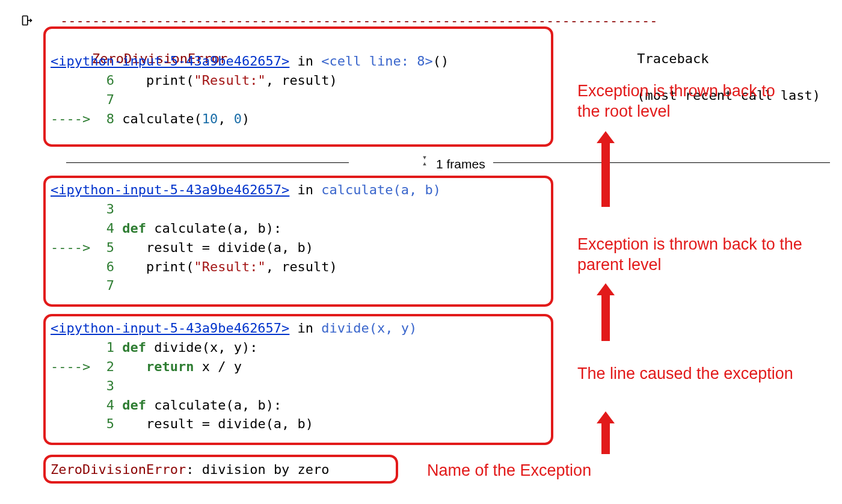 Image resolution: width=842 pixels, height=504 pixels. I want to click on annotation-parent: Exception is thrown back to the parent l…, so click(698, 255).